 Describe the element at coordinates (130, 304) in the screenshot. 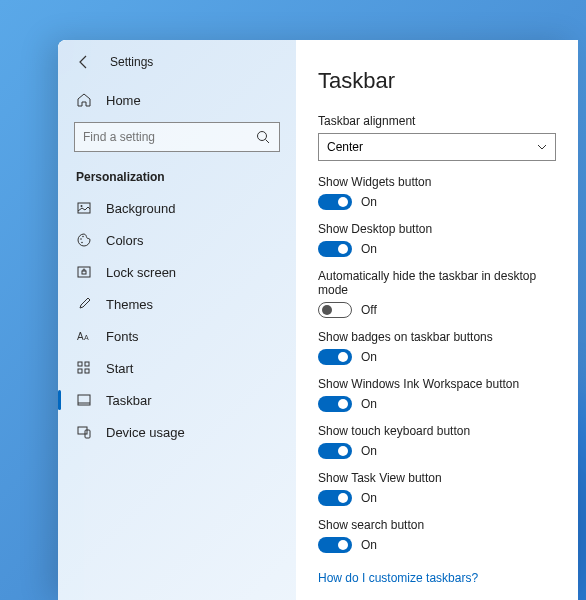

I see `nav-item-label: Themes` at that location.